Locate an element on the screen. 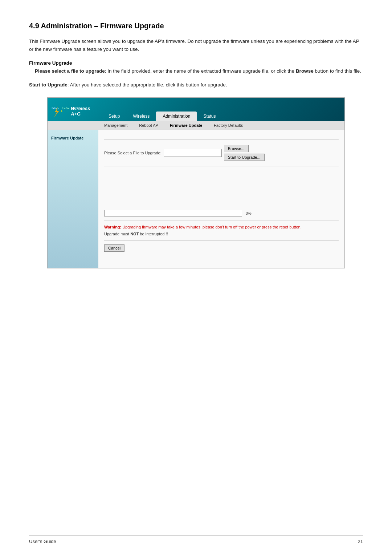 This screenshot has height=555, width=392. nav-tab-setup: Setup is located at coordinates (114, 116).